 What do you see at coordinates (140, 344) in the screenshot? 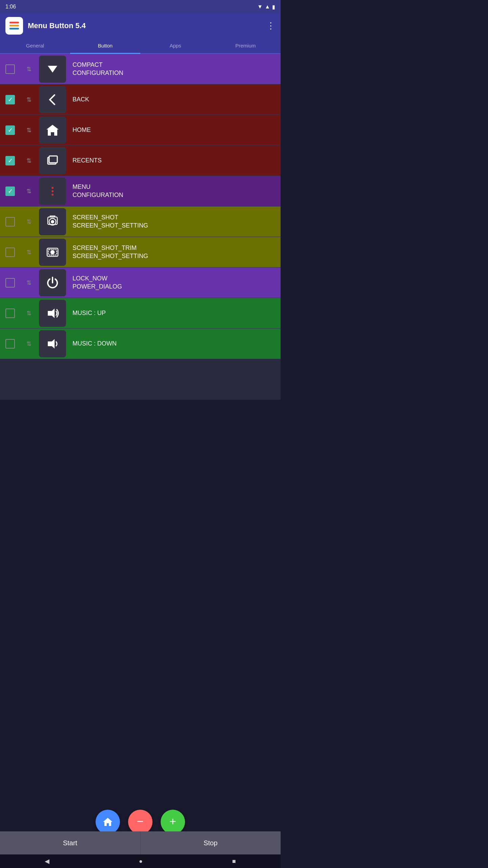
I see `list-item: ⇅MUSIC : DOWN` at bounding box center [140, 344].